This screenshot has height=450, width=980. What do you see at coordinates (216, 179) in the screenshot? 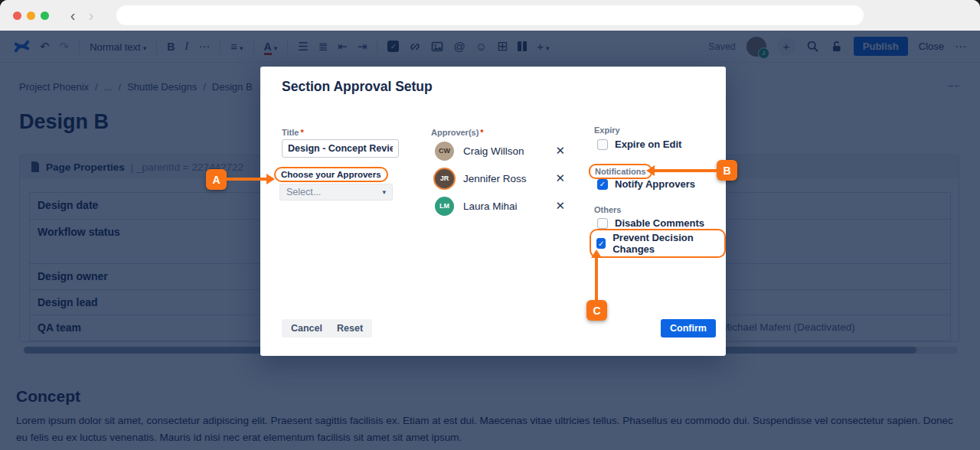
I see `annotation-badge-a: A` at bounding box center [216, 179].